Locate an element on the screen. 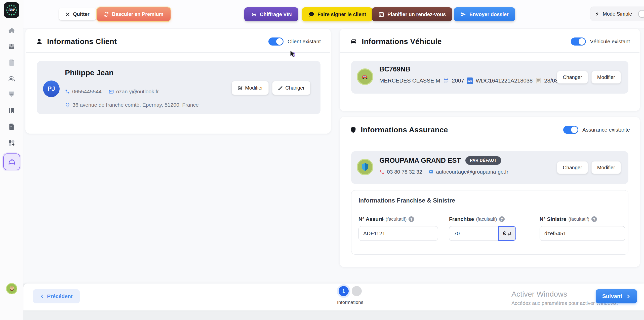  schedule-meeting-button: Planifier un rendez-vous is located at coordinates (412, 14).